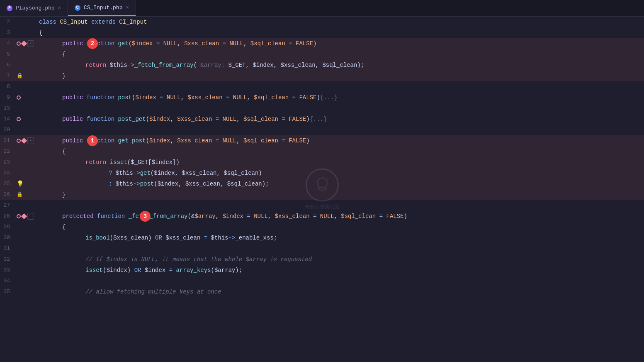 Image resolution: width=644 pixels, height=362 pixels. Describe the element at coordinates (342, 44) in the screenshot. I see `code-4: public function get($index = NULL, $xss_…` at that location.